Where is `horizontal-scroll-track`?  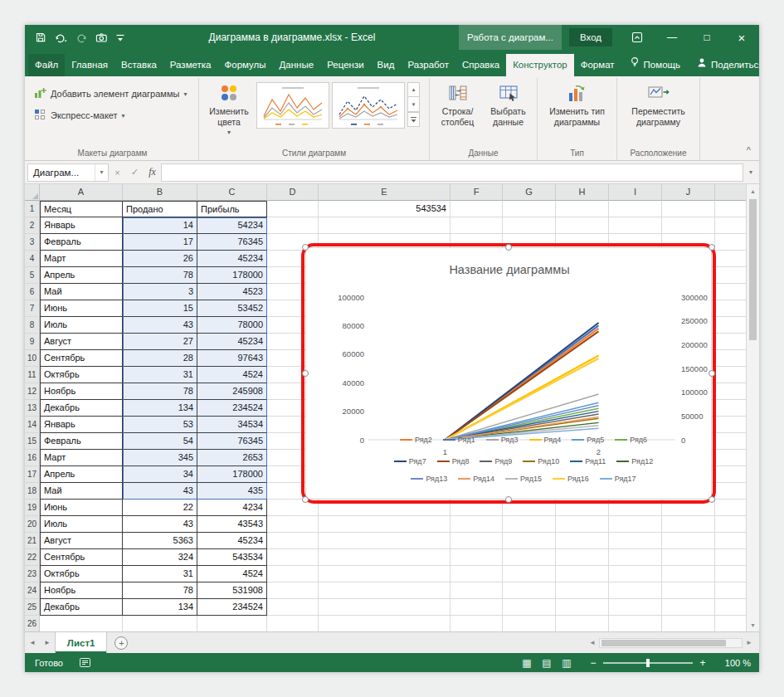
horizontal-scroll-track is located at coordinates (670, 643).